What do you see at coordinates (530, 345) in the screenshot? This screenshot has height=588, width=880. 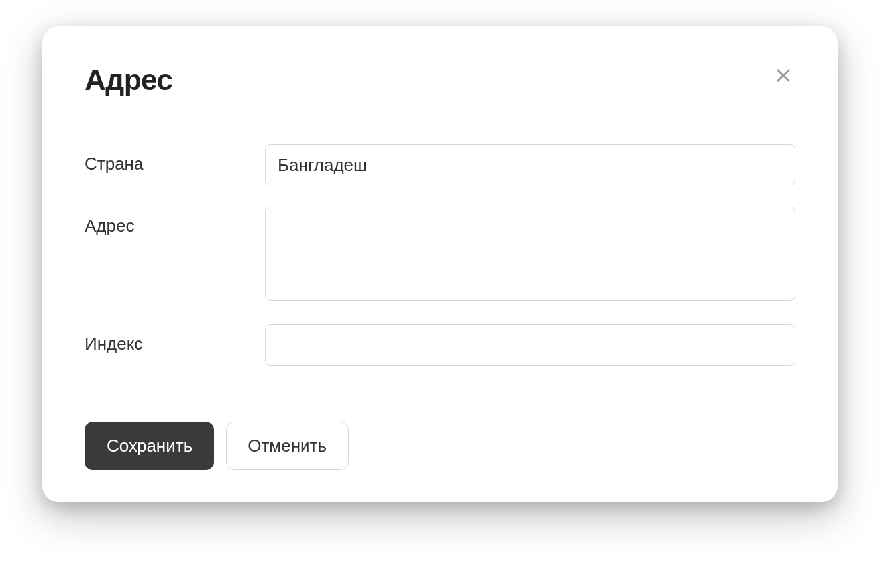 I see `postal-code-input` at bounding box center [530, 345].